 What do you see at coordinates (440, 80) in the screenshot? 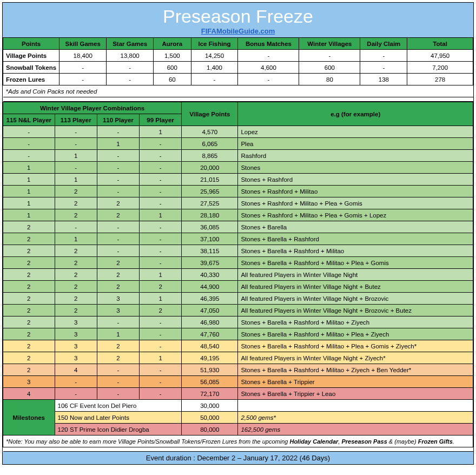
I see `cell: 278` at bounding box center [440, 80].